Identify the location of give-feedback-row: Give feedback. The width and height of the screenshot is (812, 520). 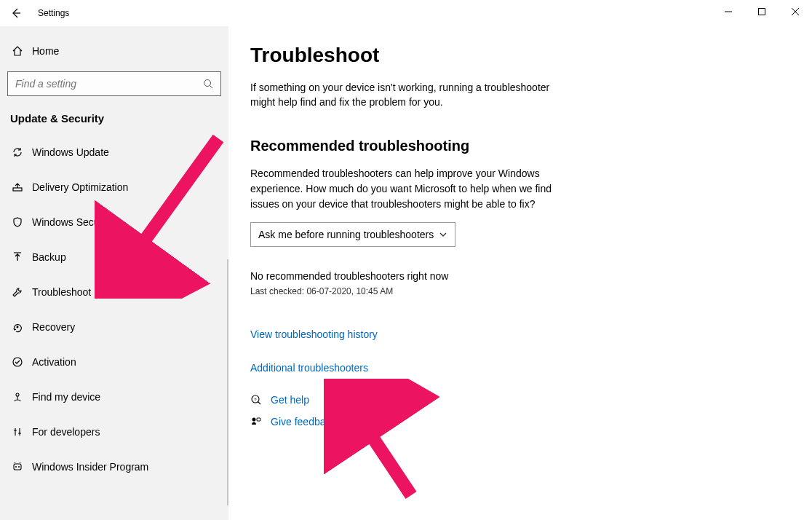
(520, 422).